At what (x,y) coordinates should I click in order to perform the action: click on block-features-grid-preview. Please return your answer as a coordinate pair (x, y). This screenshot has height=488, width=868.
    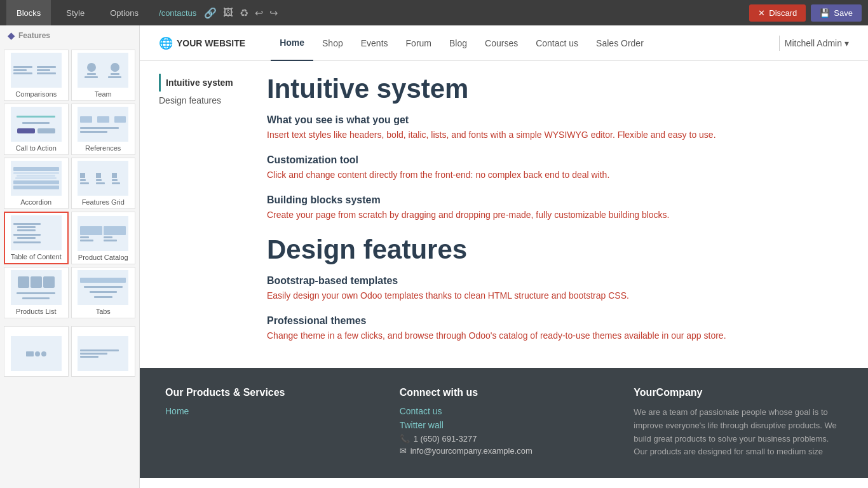
    Looking at the image, I should click on (103, 178).